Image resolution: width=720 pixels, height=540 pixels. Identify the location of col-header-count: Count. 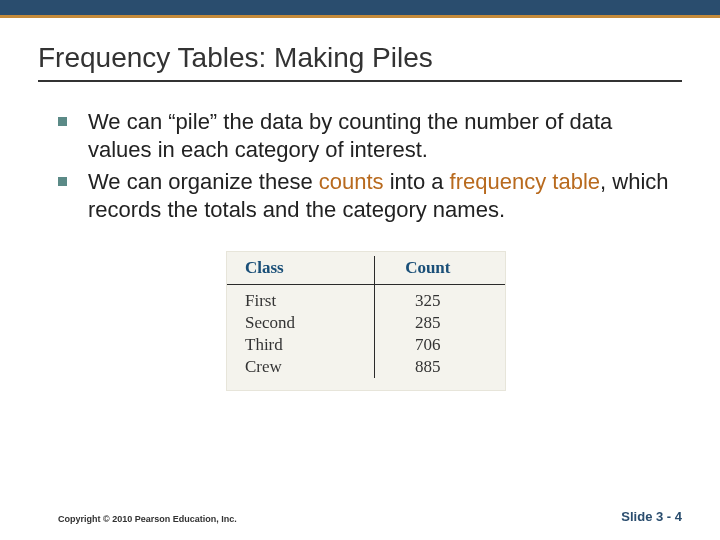
(440, 270).